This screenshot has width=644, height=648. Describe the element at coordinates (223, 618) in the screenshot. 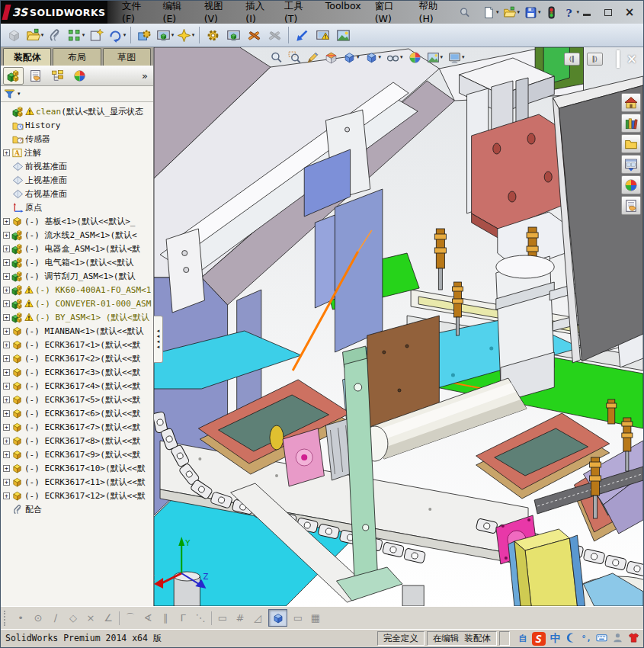

I see `smart-dimension-button: ▭` at that location.